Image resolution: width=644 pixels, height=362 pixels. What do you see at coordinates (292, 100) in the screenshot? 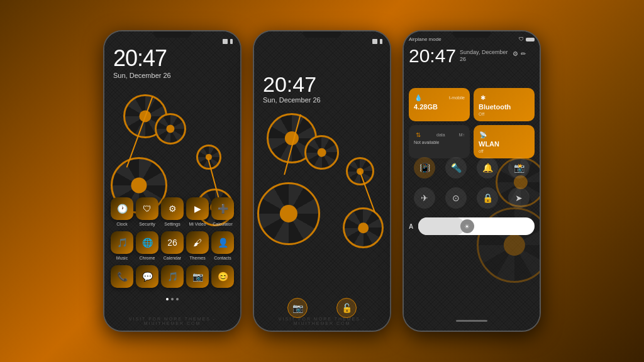
I see `phone2-date: Sun, December 26` at bounding box center [292, 100].